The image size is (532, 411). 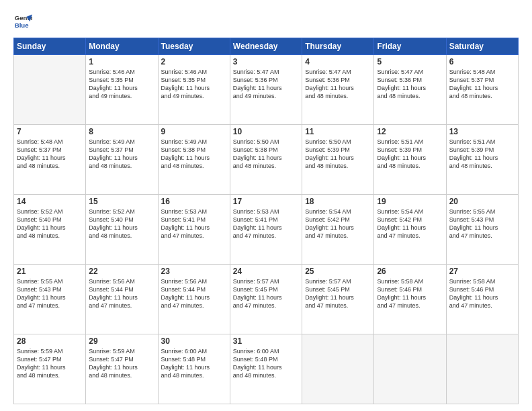 What do you see at coordinates (482, 230) in the screenshot?
I see `calendar-cell: 20Sunrise: 5:55 AM Sunset: 5:43 PM Dayli…` at bounding box center [482, 230].